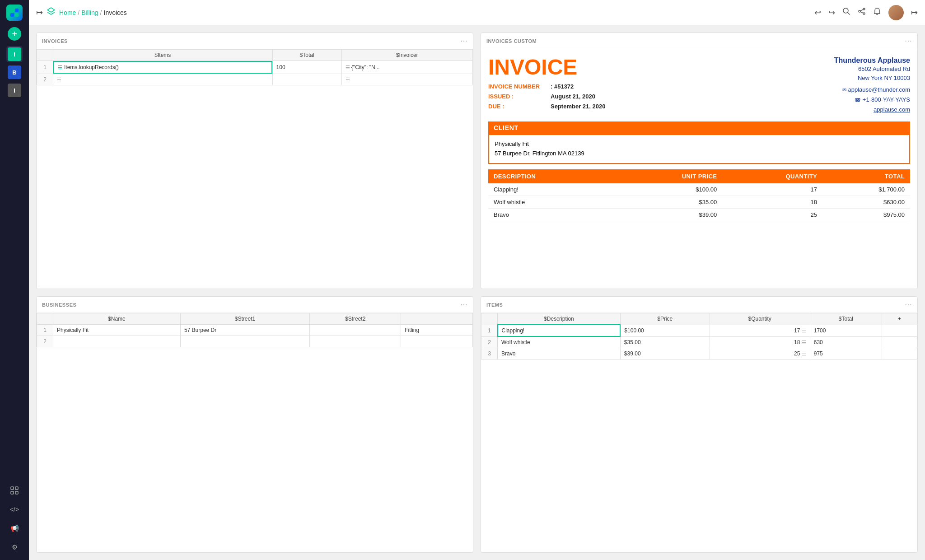  What do you see at coordinates (117, 319) in the screenshot?
I see `biz-col-name: $Name` at bounding box center [117, 319].